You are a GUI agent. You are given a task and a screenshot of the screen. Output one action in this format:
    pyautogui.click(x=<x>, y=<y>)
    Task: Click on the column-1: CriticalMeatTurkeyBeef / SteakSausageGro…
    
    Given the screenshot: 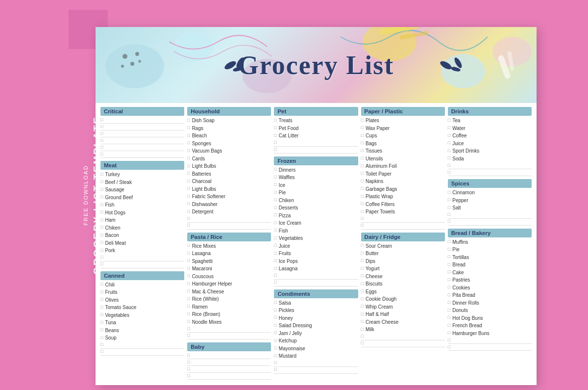 What is the action you would take?
    pyautogui.click(x=142, y=245)
    